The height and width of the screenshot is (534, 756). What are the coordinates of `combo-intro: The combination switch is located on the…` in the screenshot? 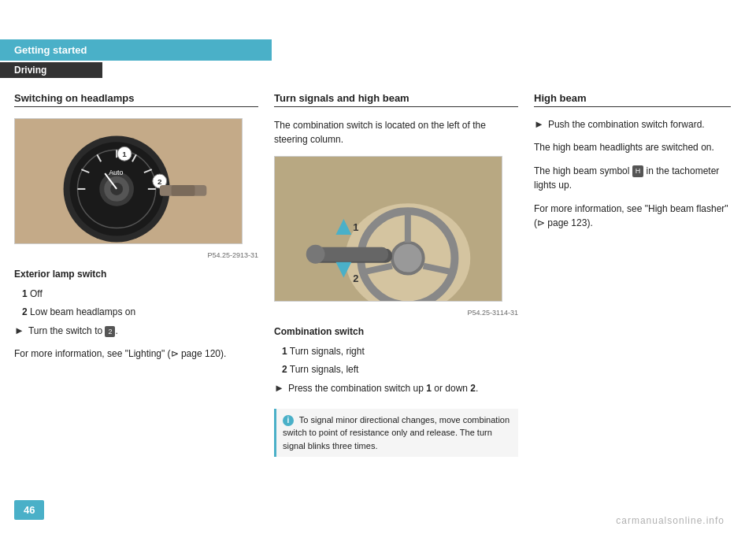 It's located at (396, 132).